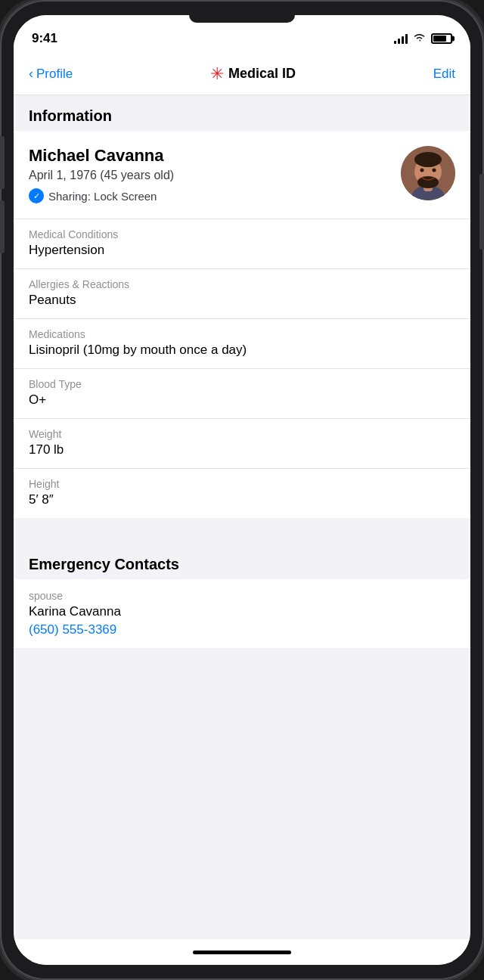  What do you see at coordinates (242, 19) in the screenshot?
I see `notch` at bounding box center [242, 19].